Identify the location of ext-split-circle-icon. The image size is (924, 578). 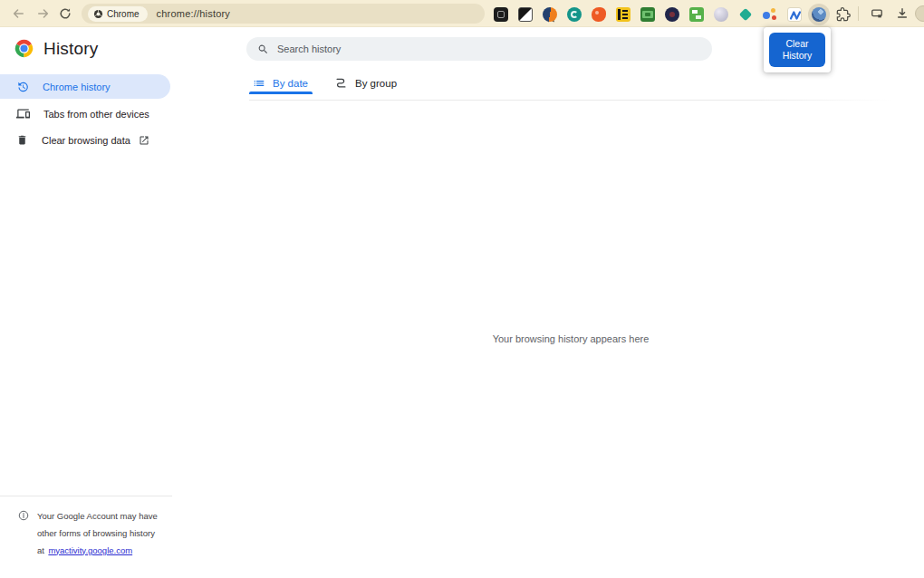
(550, 14).